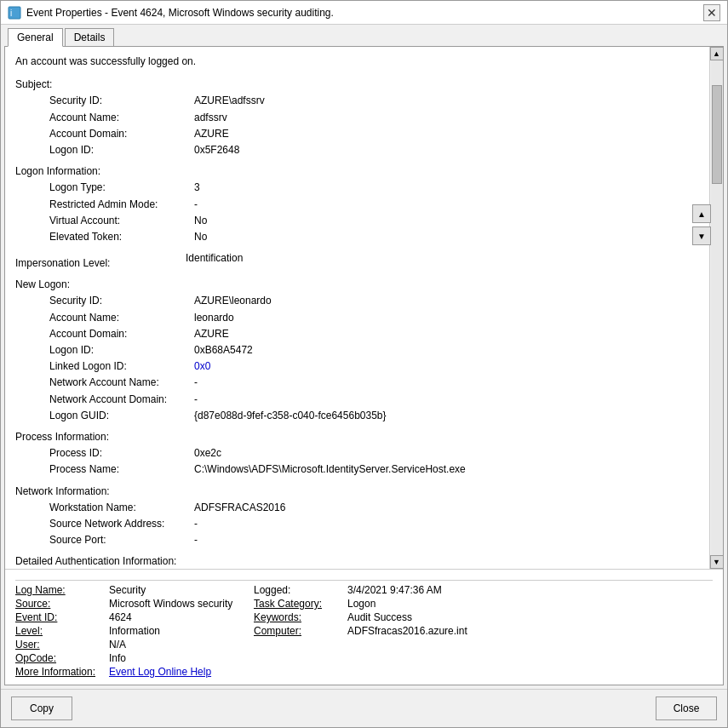 The width and height of the screenshot is (728, 728). I want to click on field-value: AZURE\adfssrv, so click(230, 100).